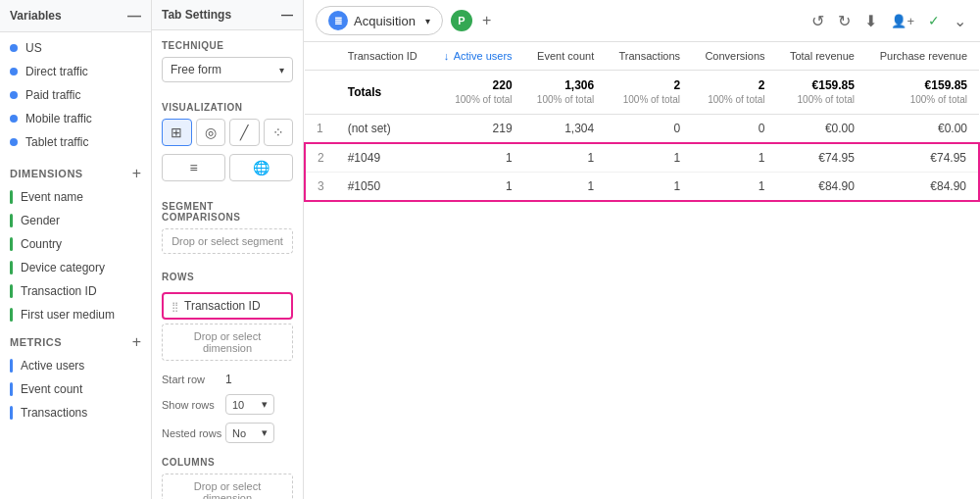  I want to click on dim-transaction-id: Transaction ID, so click(75, 291).